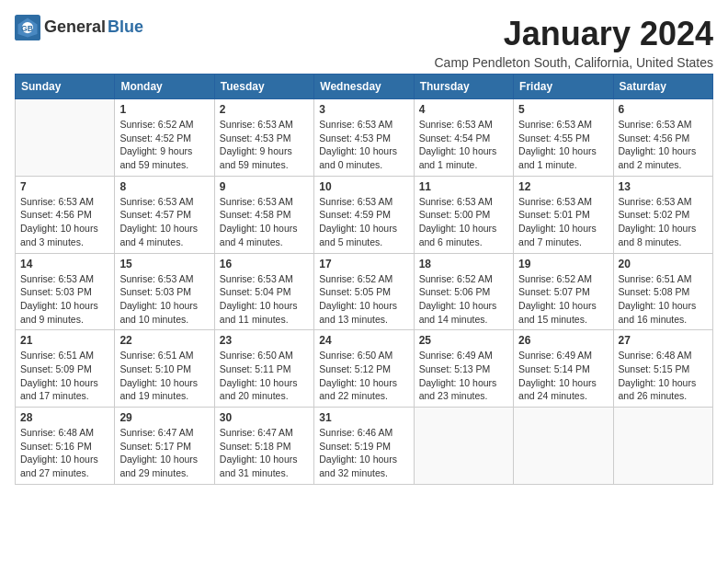 This screenshot has width=728, height=563. Describe the element at coordinates (75, 28) in the screenshot. I see `logo-general-text: General` at that location.